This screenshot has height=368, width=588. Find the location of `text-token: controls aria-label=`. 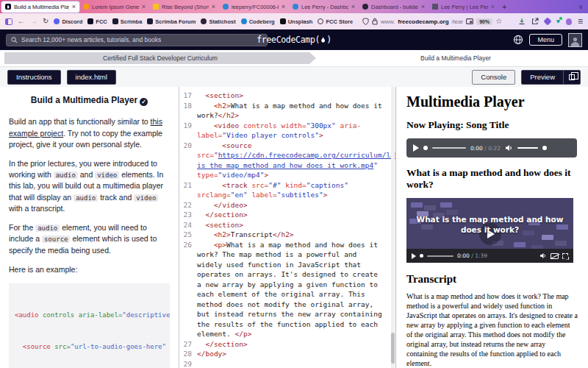

text-token: controls aria-label= is located at coordinates (81, 315).